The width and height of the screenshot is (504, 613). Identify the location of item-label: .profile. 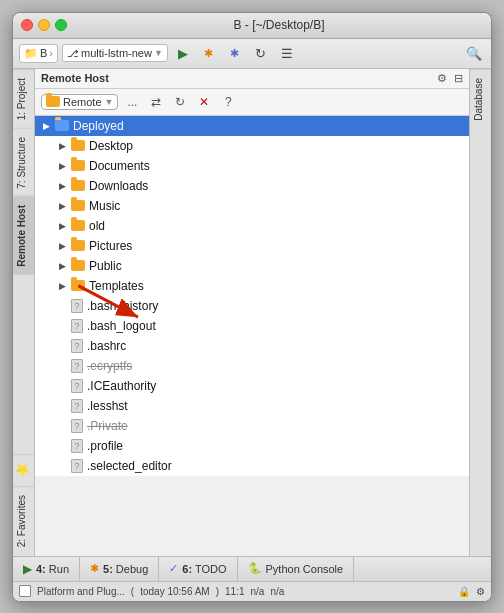
(105, 446).